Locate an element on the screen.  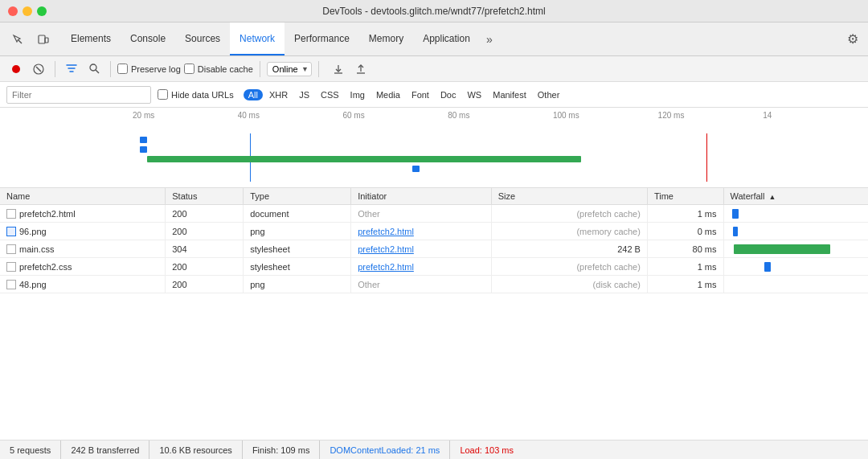
timeline-label-4: 100 ms is located at coordinates (606, 116).